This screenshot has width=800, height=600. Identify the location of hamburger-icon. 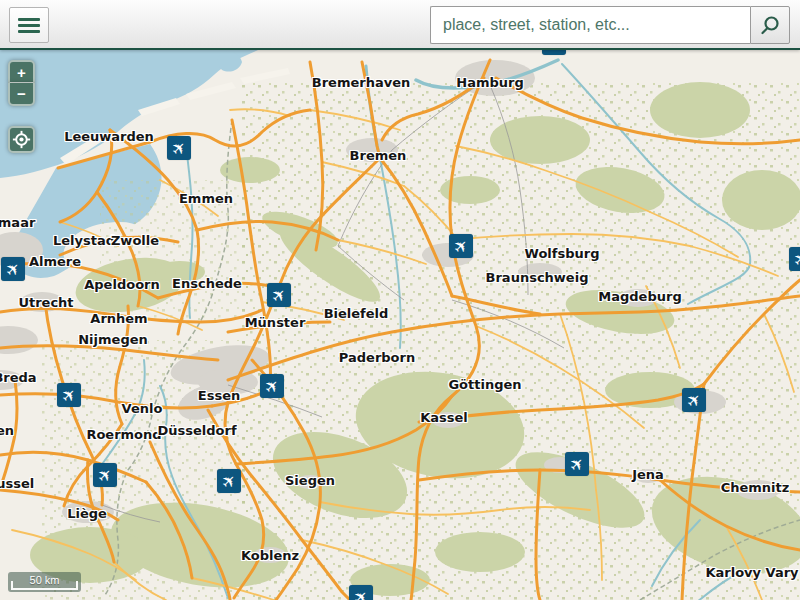
(29, 20).